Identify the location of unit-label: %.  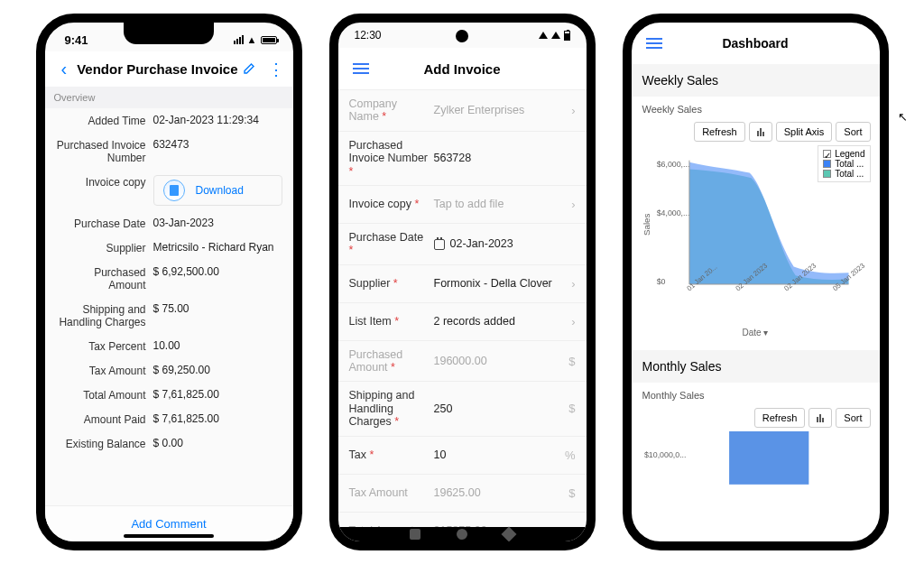
(568, 455).